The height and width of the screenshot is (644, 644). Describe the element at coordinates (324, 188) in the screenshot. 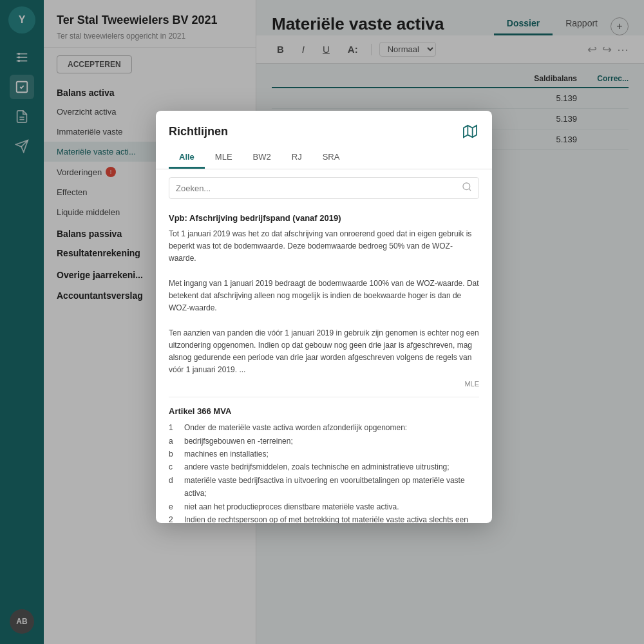

I see `search-container` at that location.